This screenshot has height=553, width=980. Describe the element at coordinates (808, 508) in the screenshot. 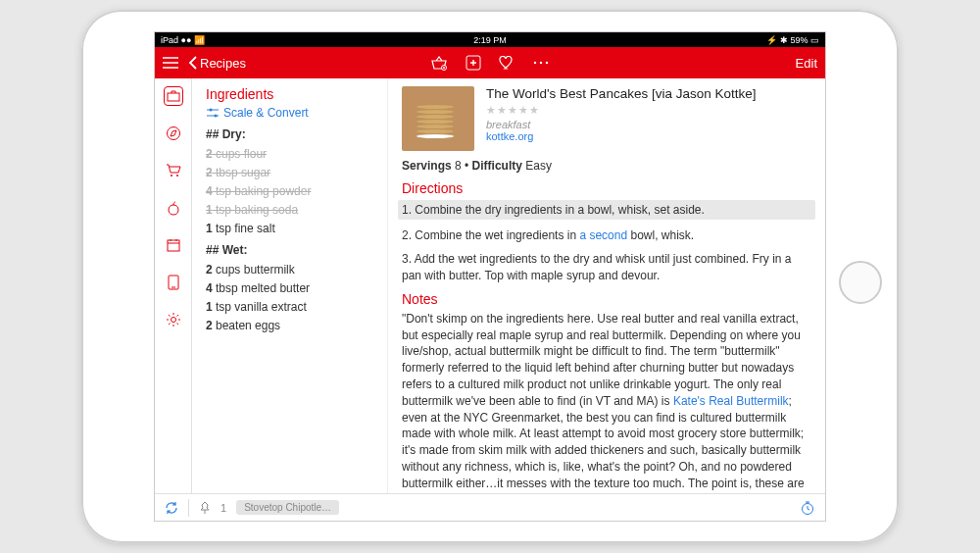

I see `timer-icon` at that location.